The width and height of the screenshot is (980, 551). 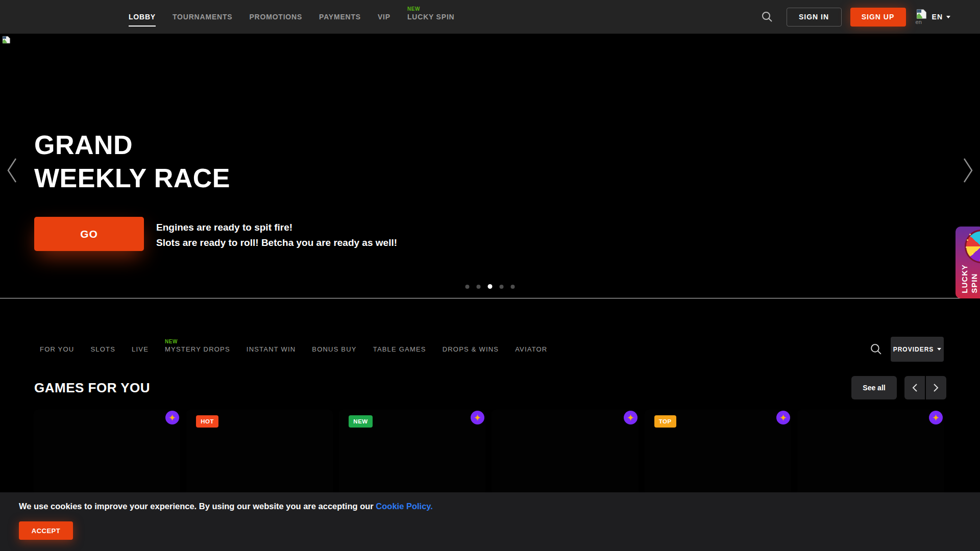 What do you see at coordinates (917, 349) in the screenshot?
I see `providers-dropdown: PROVIDERS` at bounding box center [917, 349].